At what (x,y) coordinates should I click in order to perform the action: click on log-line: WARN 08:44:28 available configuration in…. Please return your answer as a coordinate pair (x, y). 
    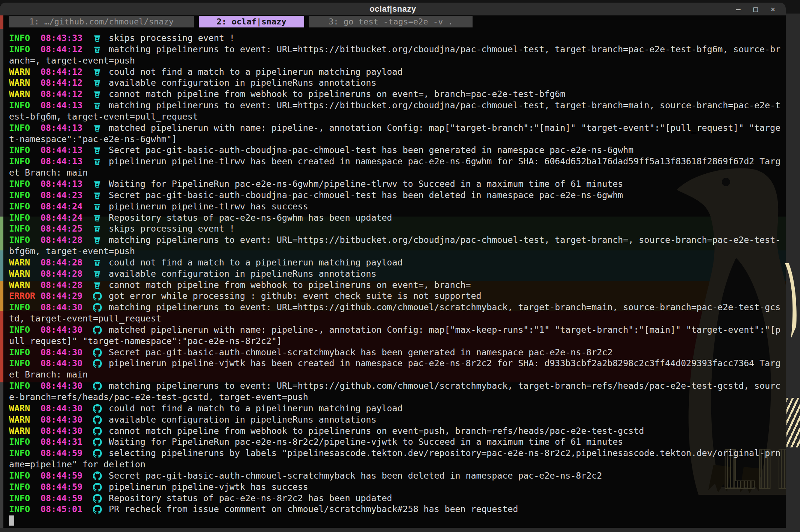
    Looking at the image, I should click on (395, 274).